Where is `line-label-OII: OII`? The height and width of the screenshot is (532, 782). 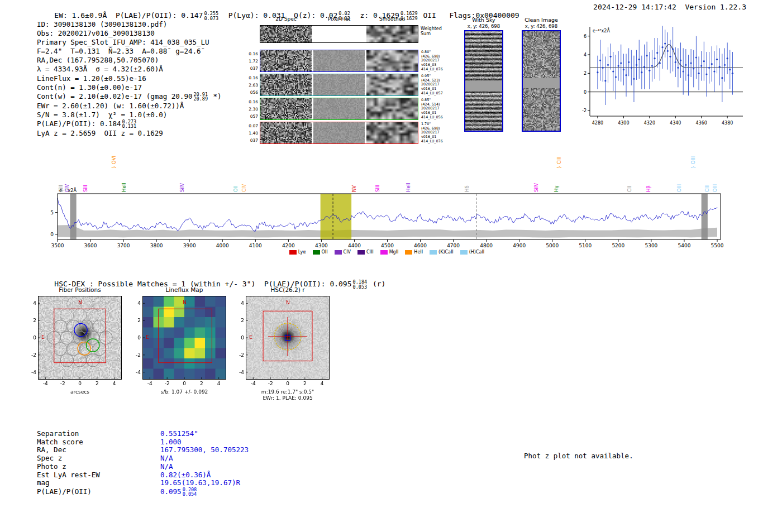 line-label-OII: OII is located at coordinates (236, 189).